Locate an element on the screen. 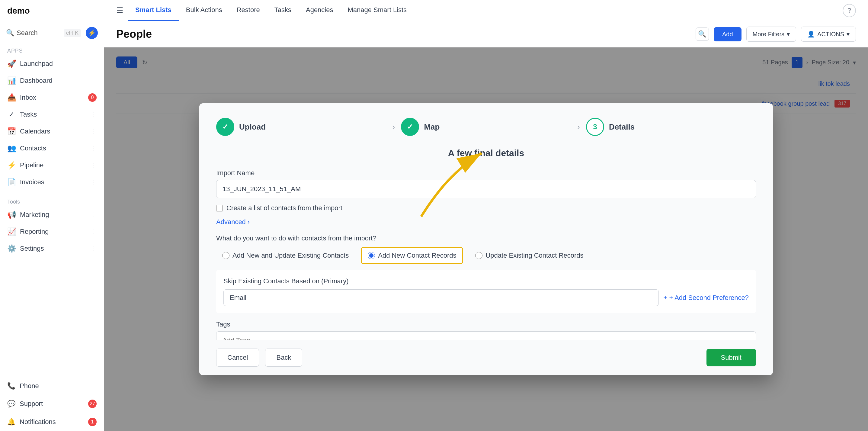  add-button: Add is located at coordinates (728, 34).